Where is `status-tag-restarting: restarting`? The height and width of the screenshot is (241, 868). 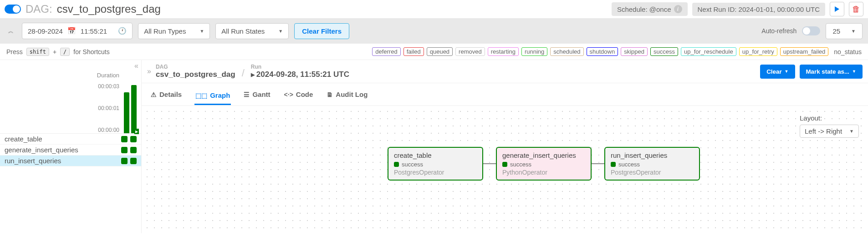
status-tag-restarting: restarting is located at coordinates (503, 52).